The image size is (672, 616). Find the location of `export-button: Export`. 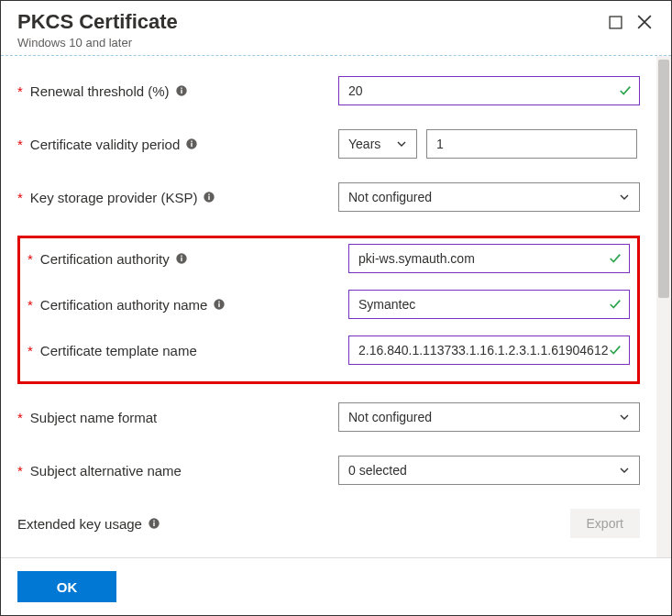

export-button: Export is located at coordinates (605, 523).